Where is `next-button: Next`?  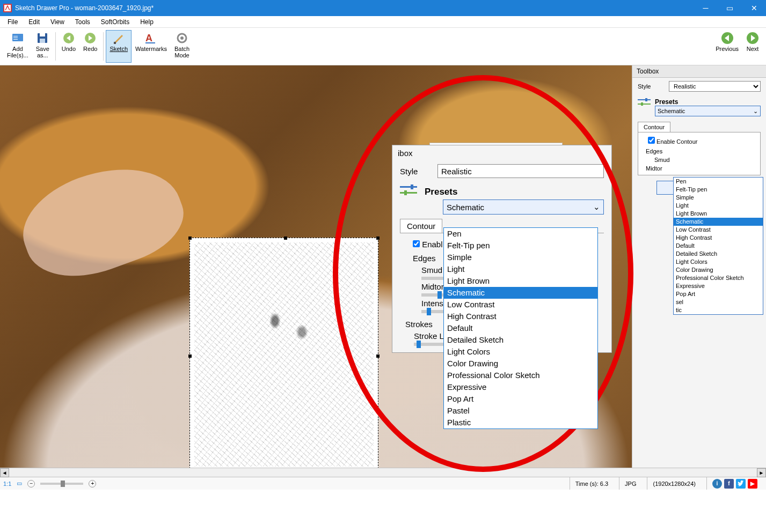
next-button: Next is located at coordinates (753, 46).